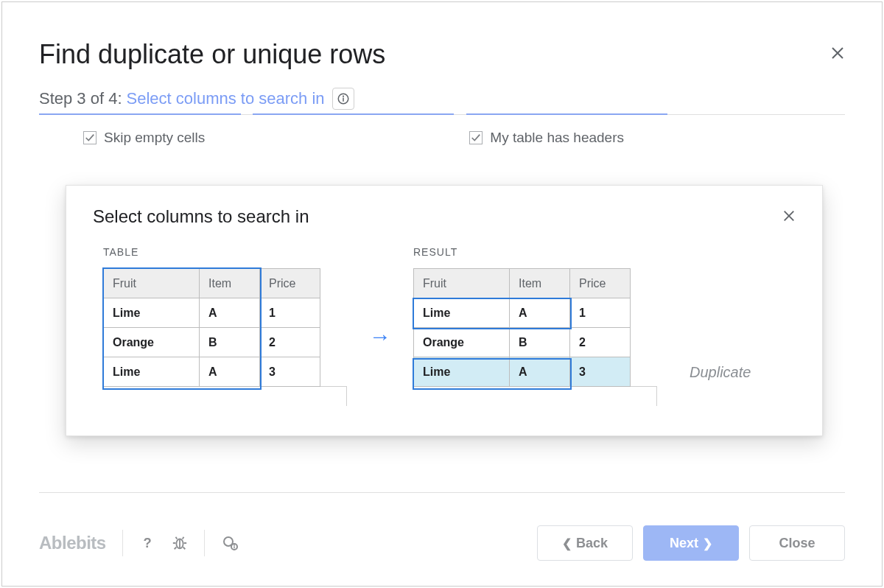 Image resolution: width=884 pixels, height=588 pixels. What do you see at coordinates (536, 372) in the screenshot?
I see `table-row-duplicate: Lime A 3` at bounding box center [536, 372].